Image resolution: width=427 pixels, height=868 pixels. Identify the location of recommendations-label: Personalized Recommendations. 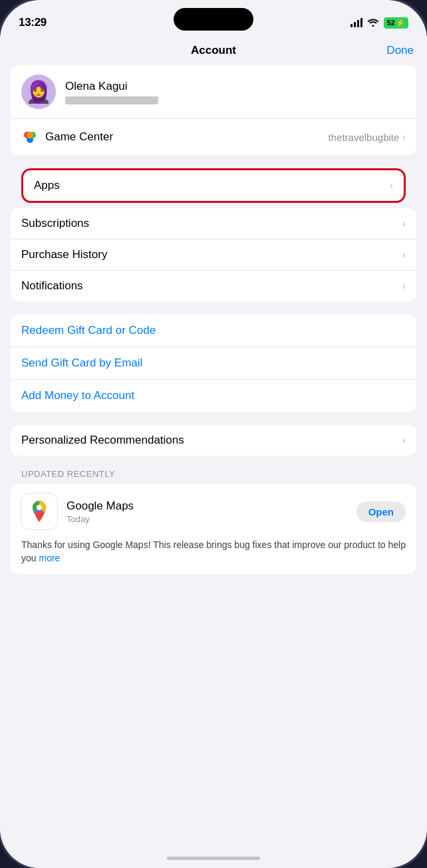
(102, 440).